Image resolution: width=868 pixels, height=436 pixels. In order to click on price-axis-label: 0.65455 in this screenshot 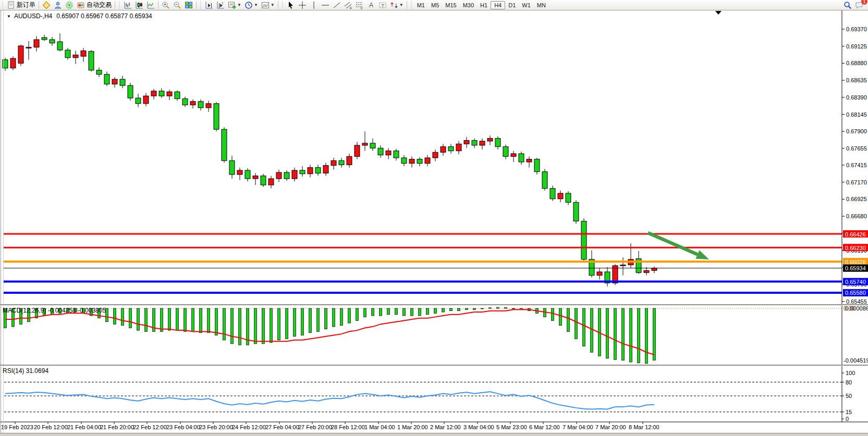, I will do `click(857, 302)`.